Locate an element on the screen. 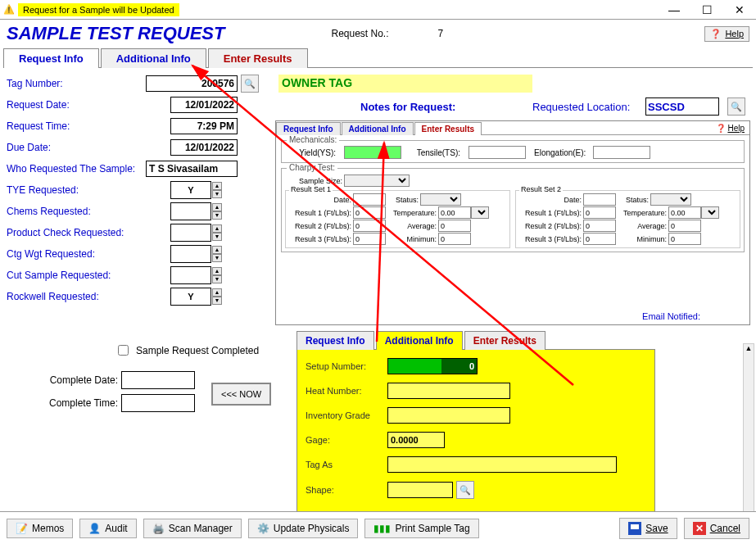  chems-requested-spinner: ▲▼ is located at coordinates (191, 211).